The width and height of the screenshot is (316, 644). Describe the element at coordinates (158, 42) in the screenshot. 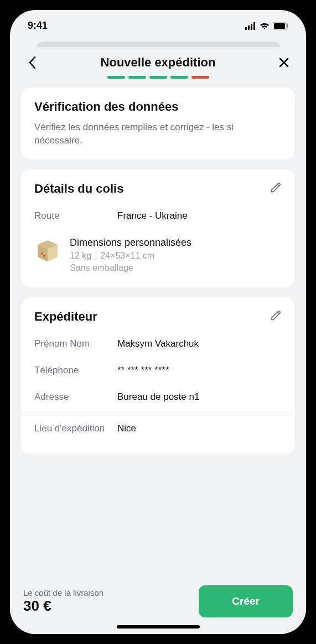

I see `sheet-handle` at that location.